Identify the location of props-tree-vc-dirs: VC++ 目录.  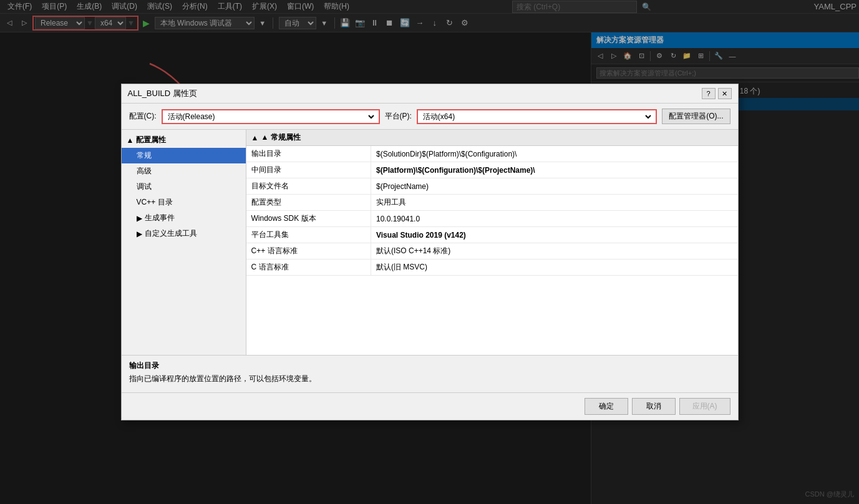
(183, 202).